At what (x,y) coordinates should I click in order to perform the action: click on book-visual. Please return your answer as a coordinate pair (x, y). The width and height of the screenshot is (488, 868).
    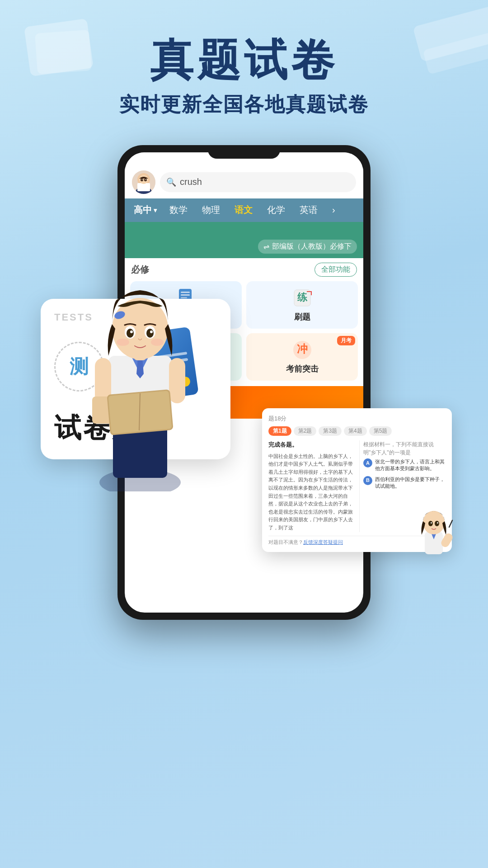
    Looking at the image, I should click on (154, 367).